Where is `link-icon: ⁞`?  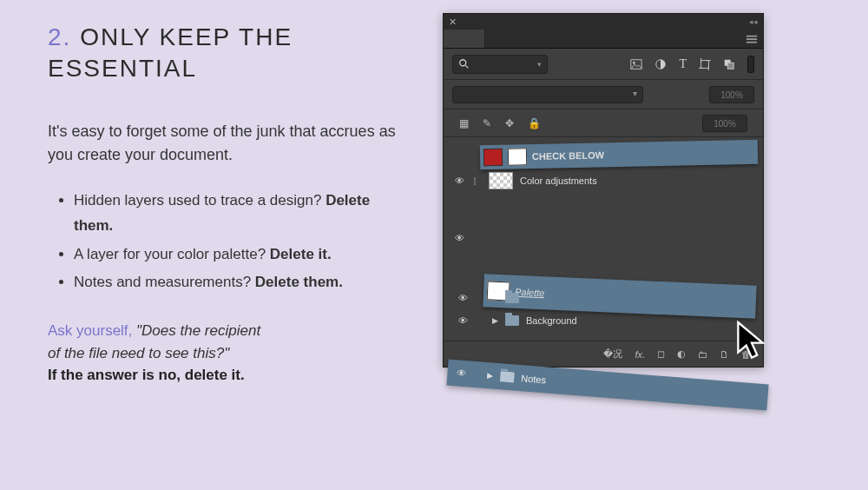
link-icon: ⁞ is located at coordinates (477, 181).